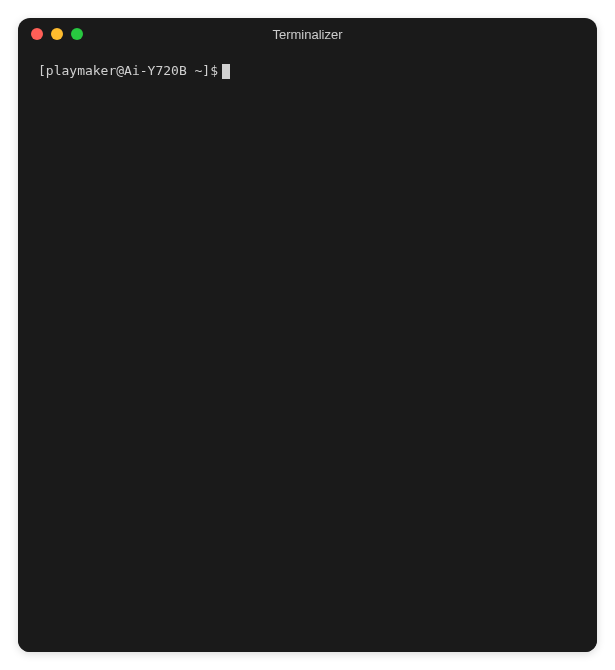  I want to click on prompt-line: [playmaker@Ai-Y720B ~]$, so click(308, 71).